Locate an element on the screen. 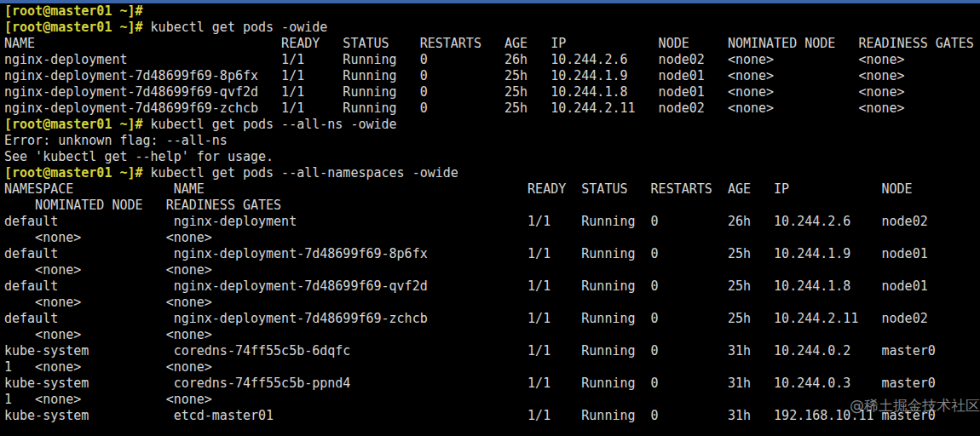 The width and height of the screenshot is (980, 436). terminal-text: See 'kubectl get --help' for usage. is located at coordinates (139, 157).